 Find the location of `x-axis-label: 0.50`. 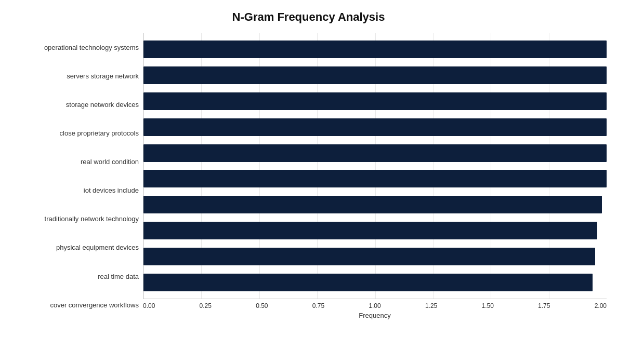

x-axis-label: 0.50 is located at coordinates (262, 306).